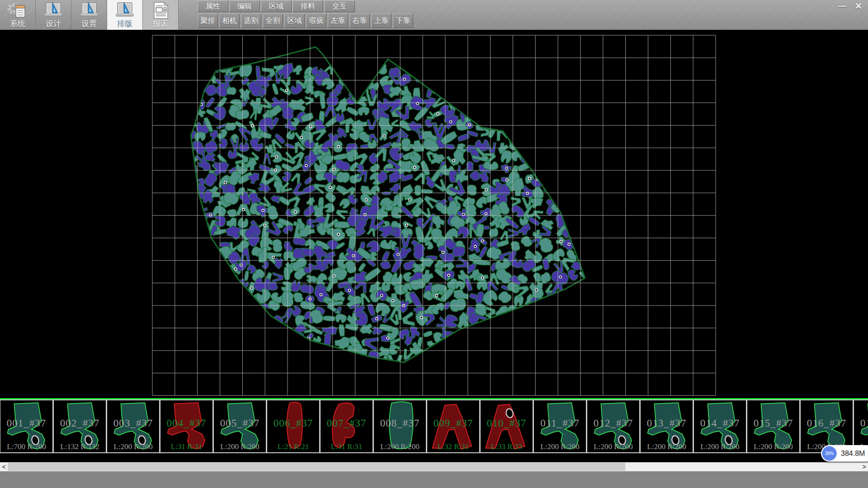  Describe the element at coordinates (434, 467) in the screenshot. I see `horizontal-scrollbar: < >` at that location.